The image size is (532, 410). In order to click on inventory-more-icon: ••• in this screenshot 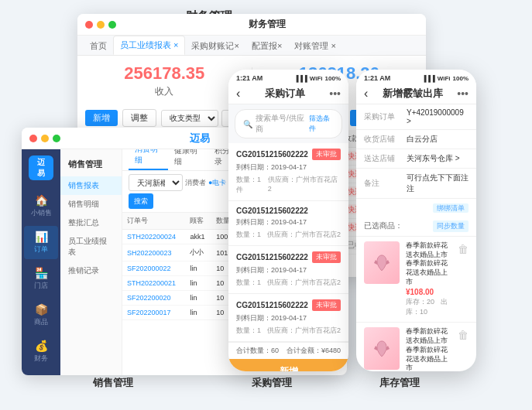, I will do `click(463, 94)`.